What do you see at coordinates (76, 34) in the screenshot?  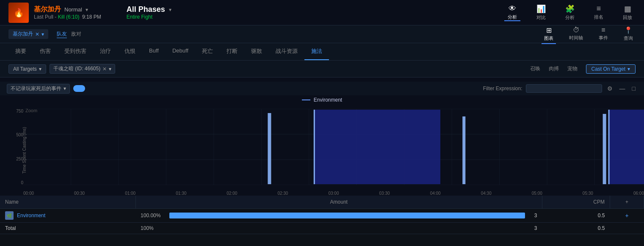 I see `enemy-tab: 敌对` at bounding box center [76, 34].